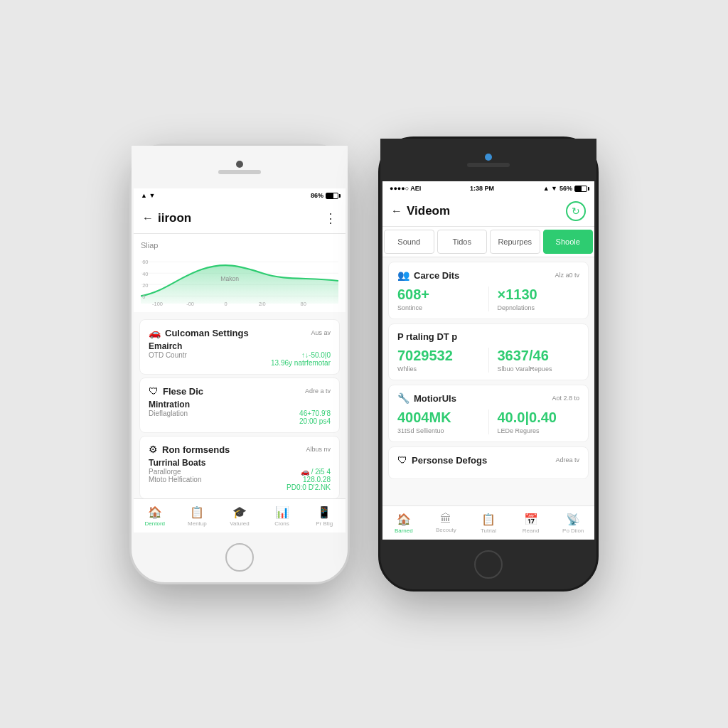 The image size is (728, 728). What do you see at coordinates (154, 449) in the screenshot?
I see `left-s3-icon: ⚙` at bounding box center [154, 449].